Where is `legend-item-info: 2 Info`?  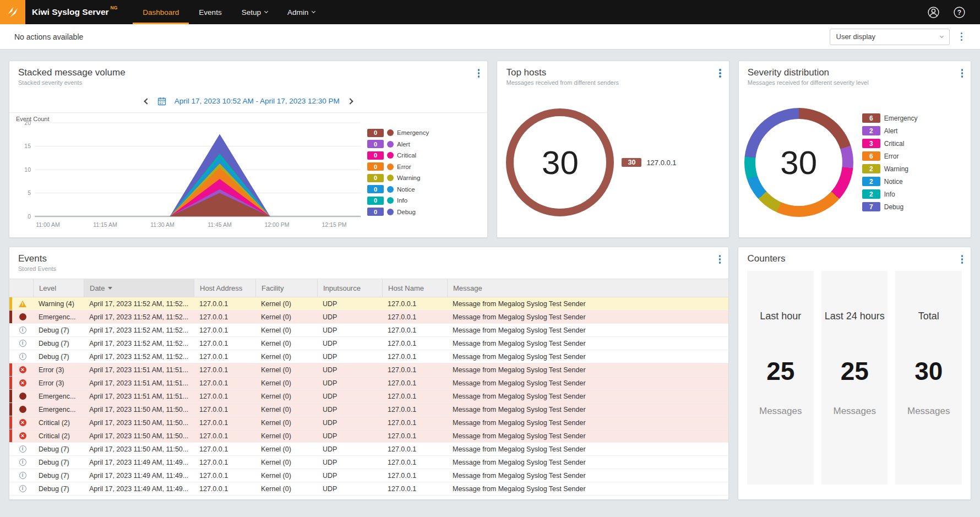 legend-item-info: 2 Info is located at coordinates (890, 194).